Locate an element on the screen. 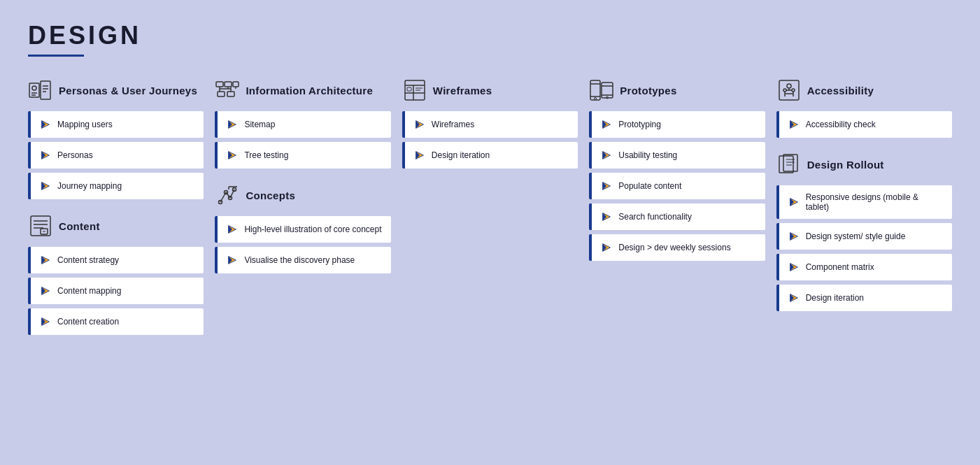  column-prototypes: Prototypes Prototyping Usability testing… is located at coordinates (677, 176).